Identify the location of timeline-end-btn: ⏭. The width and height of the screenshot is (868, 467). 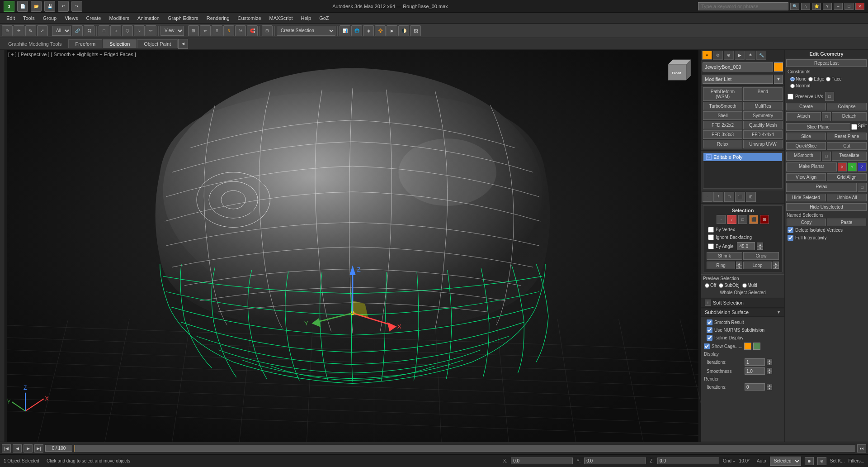
(862, 448).